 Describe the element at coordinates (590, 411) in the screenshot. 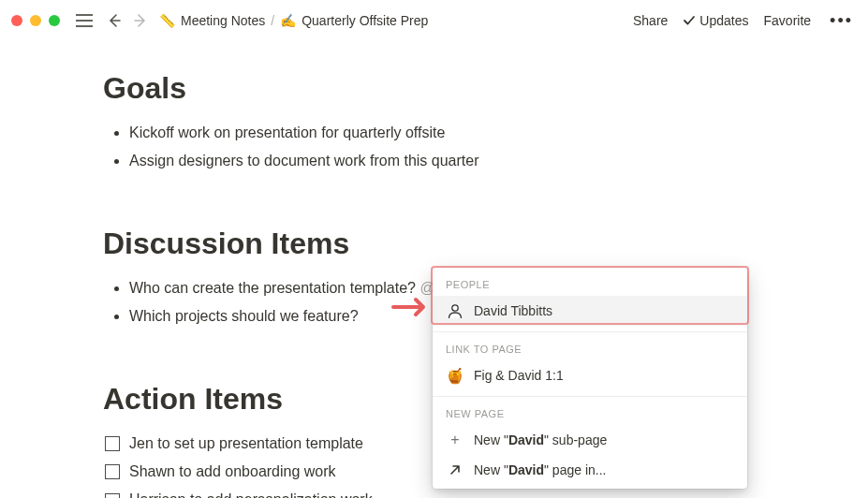

I see `popup-section-new: NEW PAGE` at that location.